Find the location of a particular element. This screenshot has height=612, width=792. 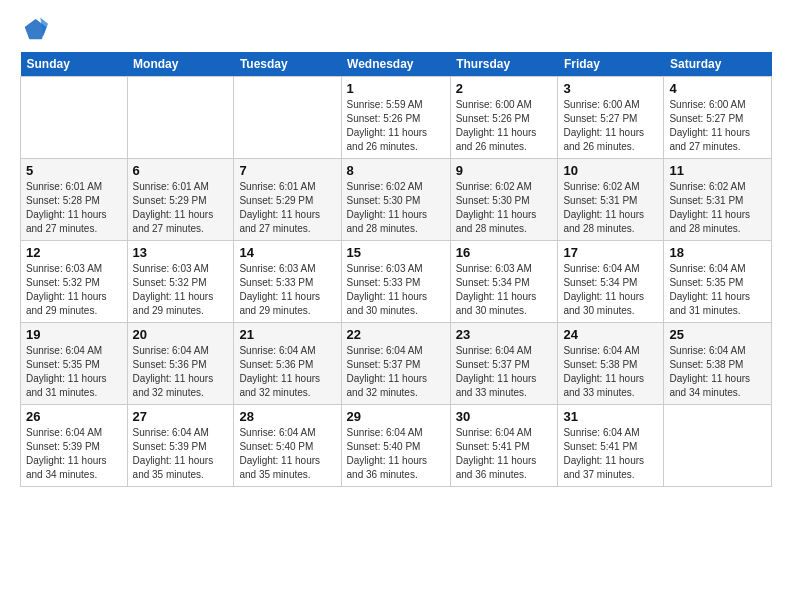

day-info: Sunrise: 6:04 AM Sunset: 5:34 PM Dayligh… is located at coordinates (610, 290).